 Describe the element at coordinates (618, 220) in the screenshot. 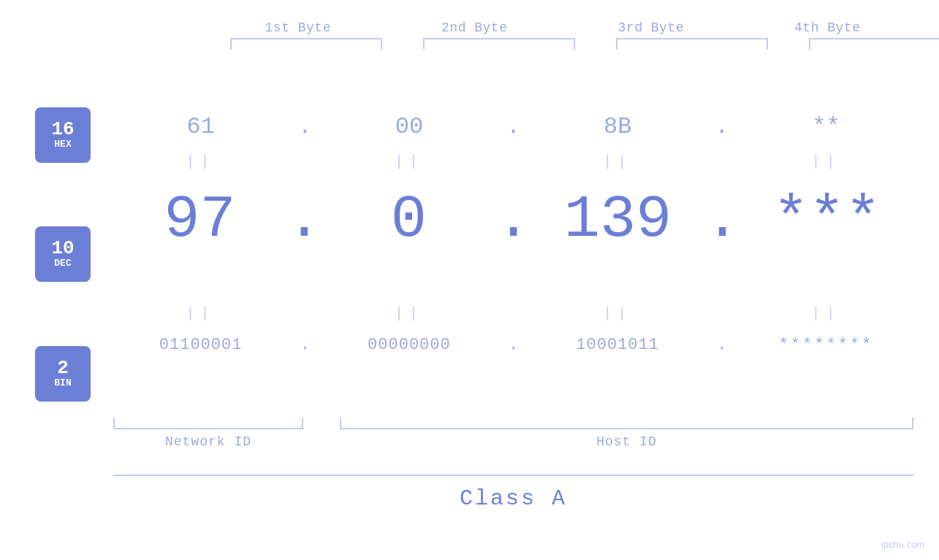

I see `dec-val-3: 139` at that location.